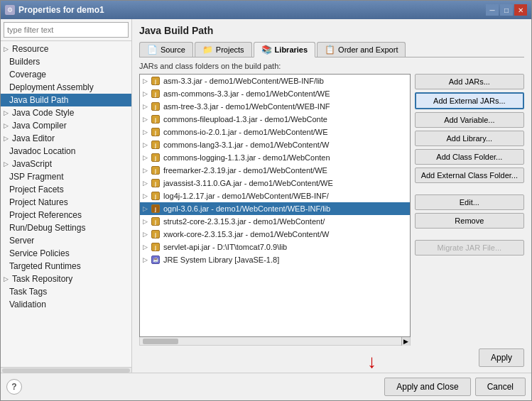  What do you see at coordinates (47, 228) in the screenshot?
I see `tree-item-label: Run/Debug Settings` at bounding box center [47, 228].